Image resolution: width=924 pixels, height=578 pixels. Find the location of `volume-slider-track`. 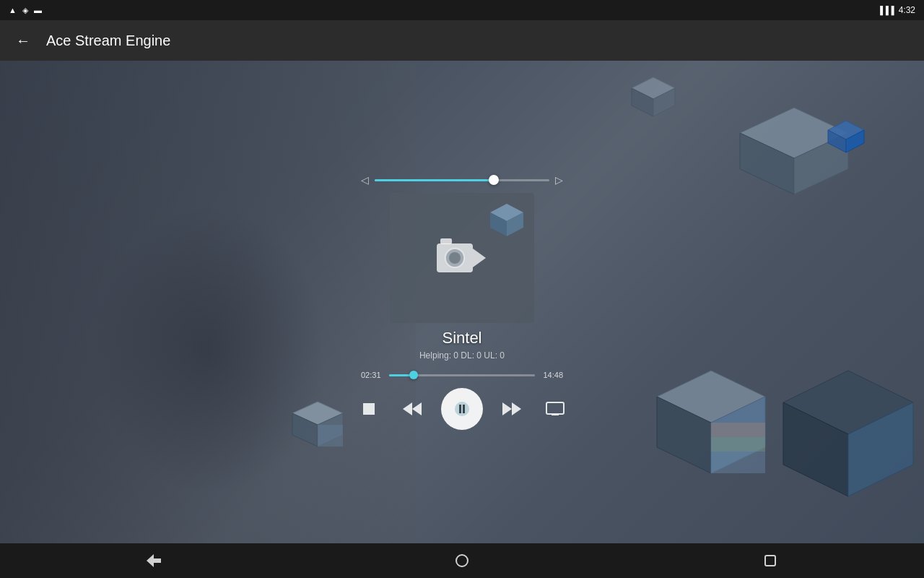

volume-slider-track is located at coordinates (462, 181).